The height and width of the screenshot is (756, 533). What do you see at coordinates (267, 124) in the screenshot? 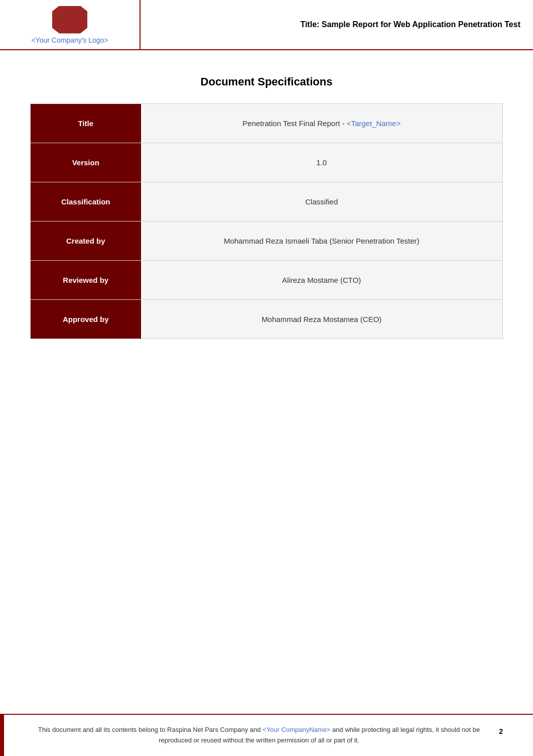
I see `table-row: Title Penetration Test Final Report - <T…` at bounding box center [267, 124].